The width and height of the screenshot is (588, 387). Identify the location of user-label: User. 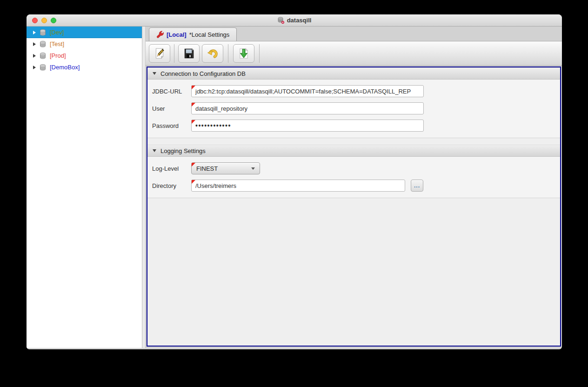
(172, 109).